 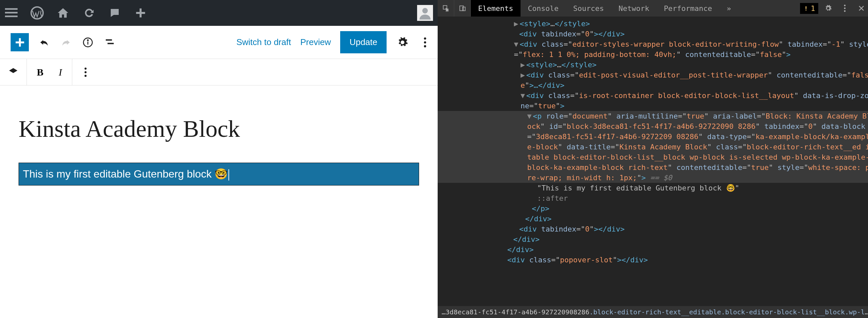 What do you see at coordinates (727, 312) in the screenshot?
I see `breadcrumb-classes: .block-editor-rich-text__editable.block-…` at bounding box center [727, 312].